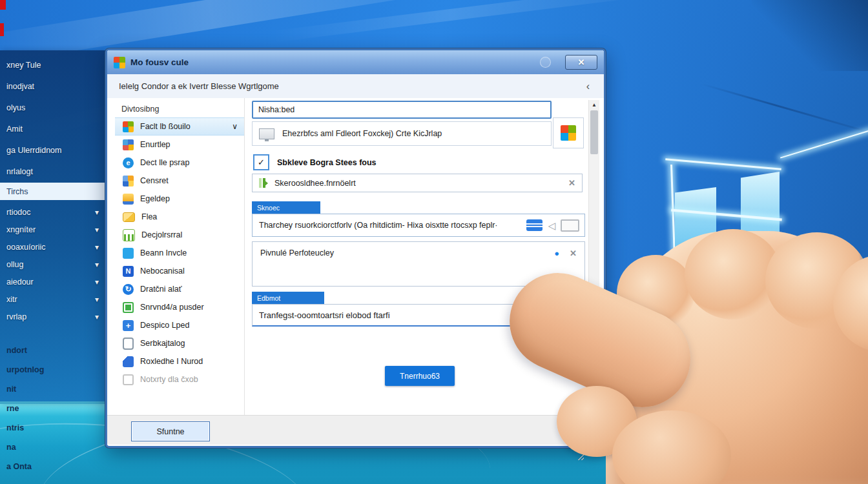 The width and height of the screenshot is (868, 484). What do you see at coordinates (53, 265) in the screenshot?
I see `menu-expand-group: rtiodoc▾ xngníter▾ ooaxuíoriic▾ ollug▾ a…` at bounding box center [53, 265].